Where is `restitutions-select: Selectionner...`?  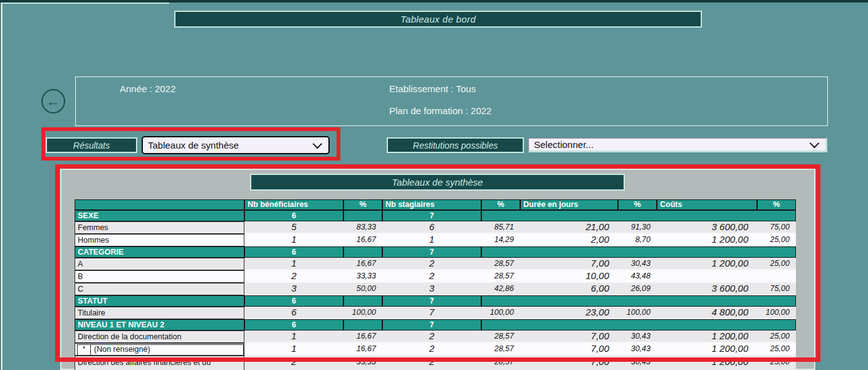
restitutions-select: Selectionner... is located at coordinates (678, 145).